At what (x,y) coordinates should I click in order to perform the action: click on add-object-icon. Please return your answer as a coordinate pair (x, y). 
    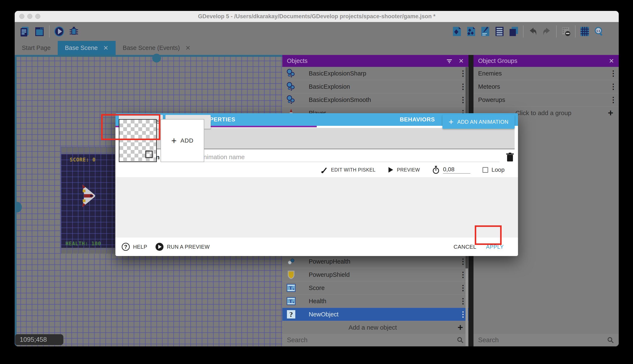
    Looking at the image, I should click on (457, 32).